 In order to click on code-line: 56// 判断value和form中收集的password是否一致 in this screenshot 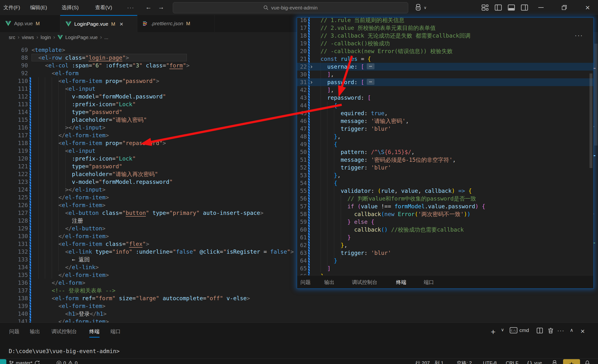, I will do `click(445, 199)`.